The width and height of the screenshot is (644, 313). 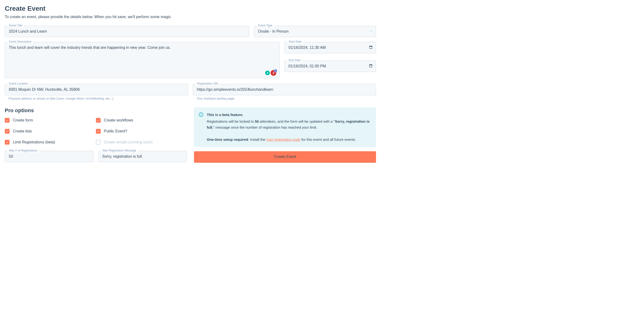 I want to click on event-description-input, so click(x=142, y=60).